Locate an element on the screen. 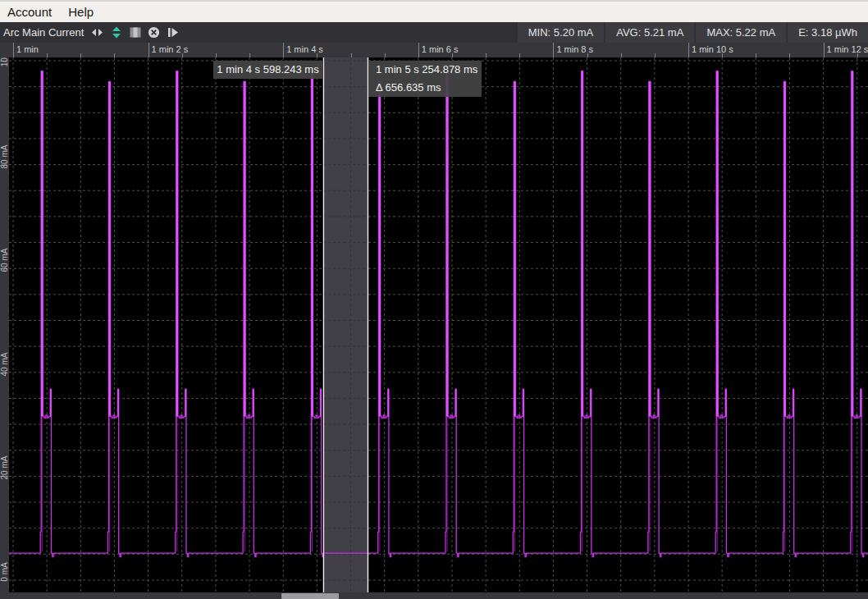 This screenshot has width=868, height=599. stat-min: MIN: 5.20 mA is located at coordinates (561, 33).